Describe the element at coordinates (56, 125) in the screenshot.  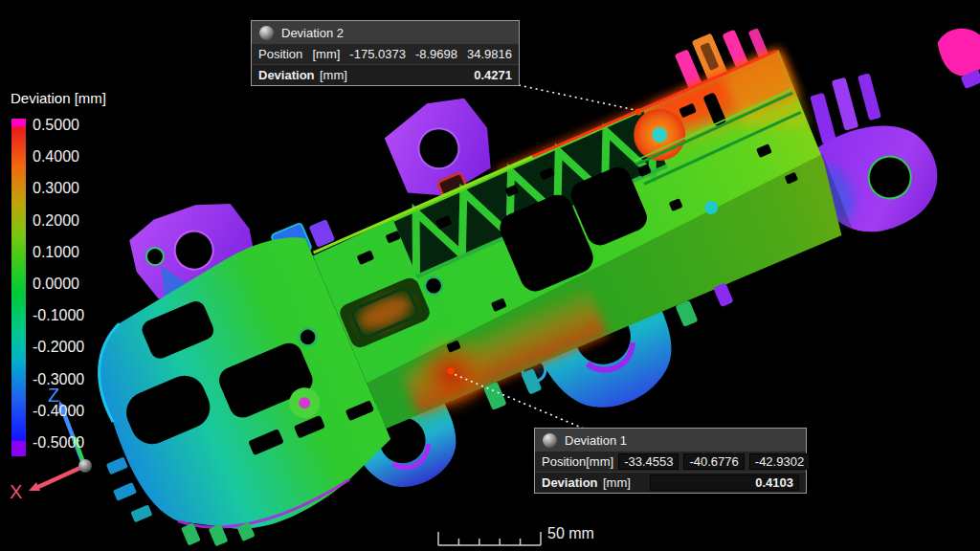
I see `legend-tick: 0.5000` at that location.